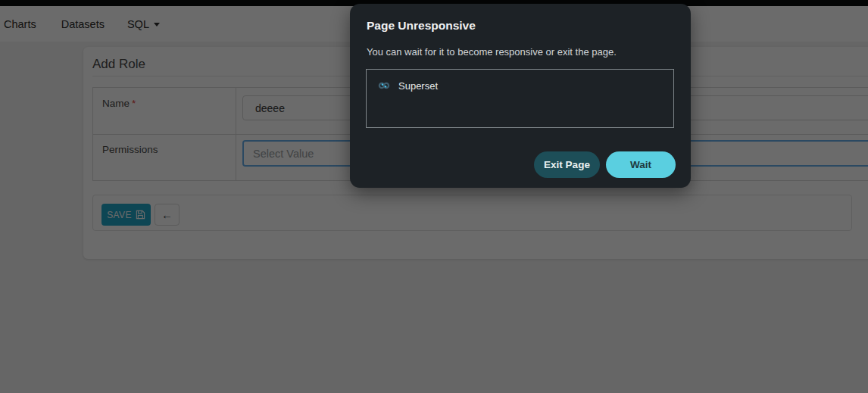 The image size is (868, 393). I want to click on list-item-label: Superset, so click(418, 86).